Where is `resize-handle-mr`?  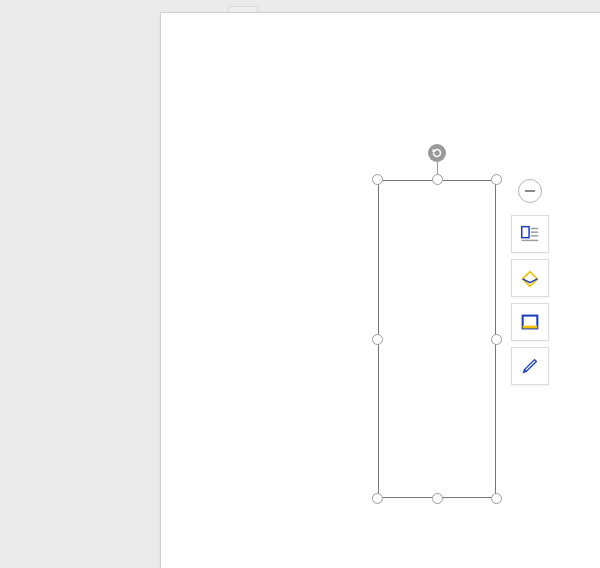 resize-handle-mr is located at coordinates (496, 340).